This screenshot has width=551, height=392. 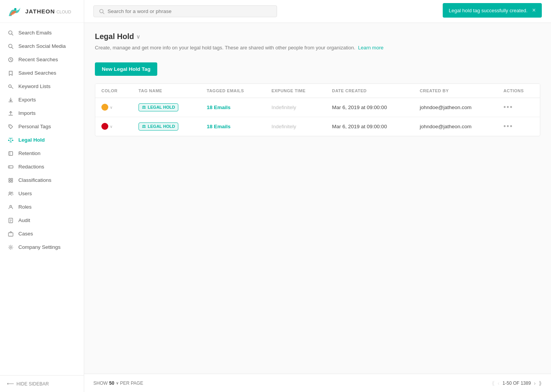 I want to click on tag-name-text-1: LEGAL HOLD, so click(x=161, y=126).